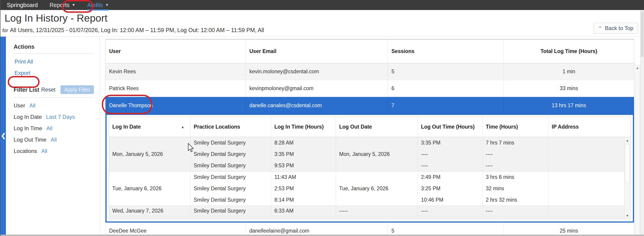 The height and width of the screenshot is (236, 644). What do you see at coordinates (150, 211) in the screenshot?
I see `login-date-cell: Wed, January 7, 2026` at bounding box center [150, 211].